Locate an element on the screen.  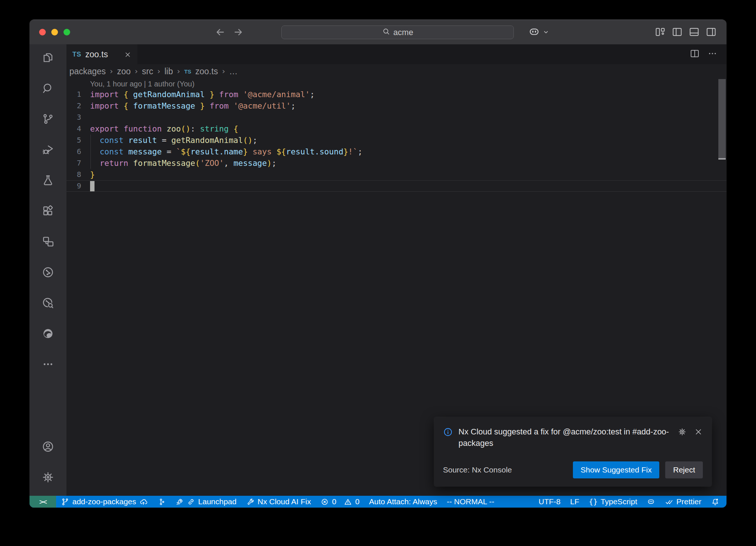
code-line: 8} is located at coordinates (396, 174).